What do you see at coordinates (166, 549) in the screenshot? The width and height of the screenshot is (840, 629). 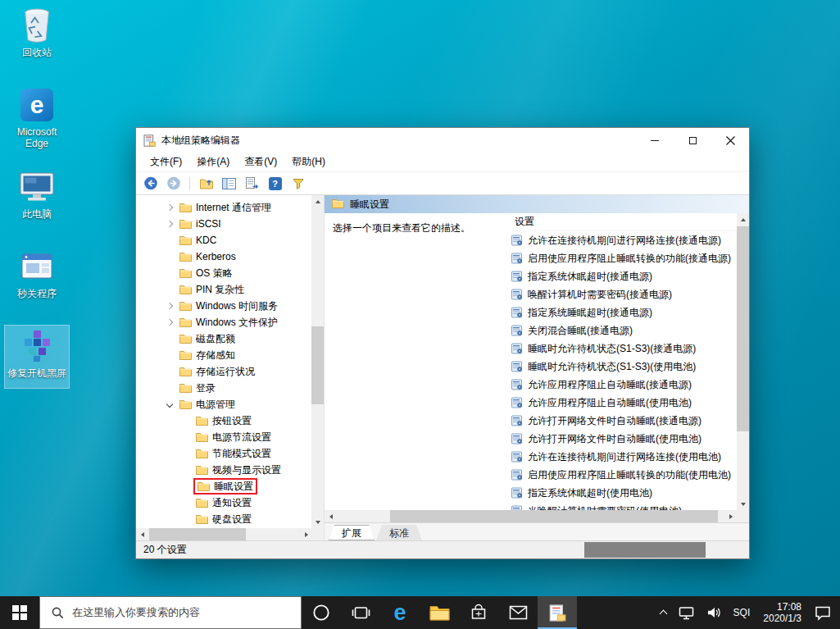 I see `status-text: 20 个设置` at bounding box center [166, 549].